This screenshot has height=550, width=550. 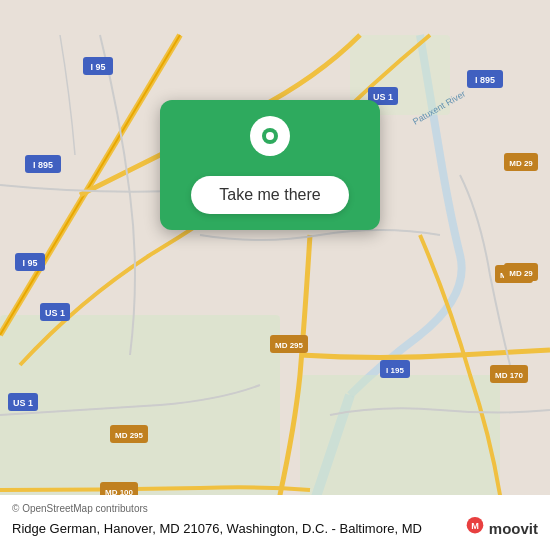 I want to click on svg-text: M, so click(x=475, y=526).